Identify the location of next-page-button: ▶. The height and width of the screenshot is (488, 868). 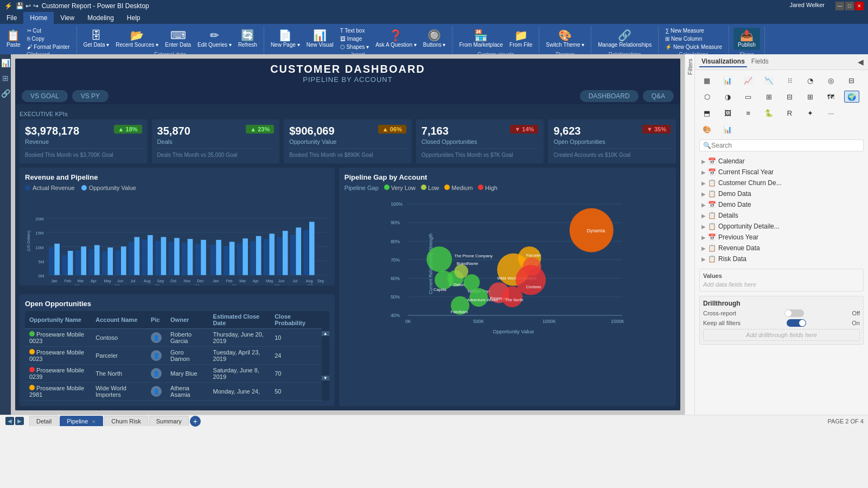
(20, 421).